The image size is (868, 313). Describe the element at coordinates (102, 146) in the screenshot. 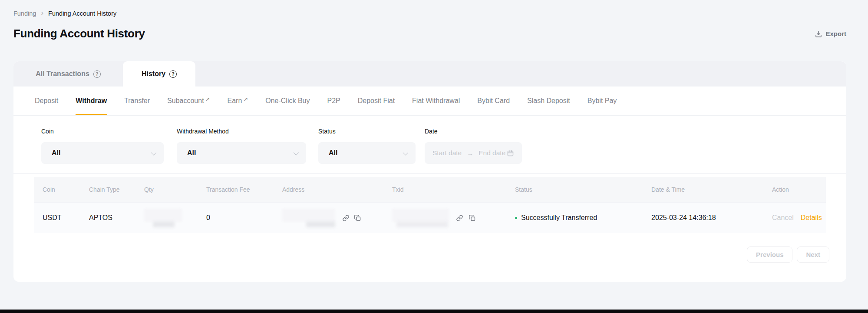

I see `coin-filter-group: Coin All` at that location.